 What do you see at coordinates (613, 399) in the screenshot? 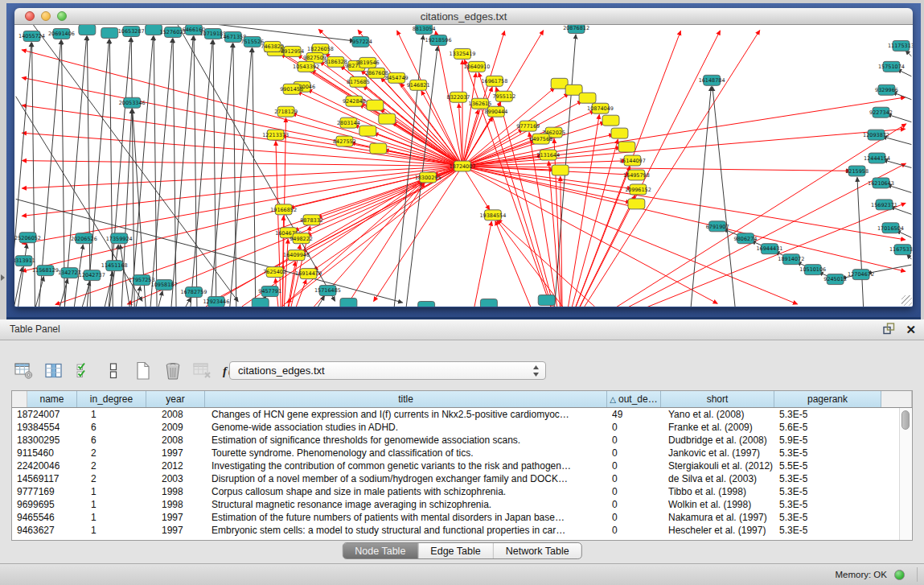
I see `sort-ascending-icon: △` at bounding box center [613, 399].